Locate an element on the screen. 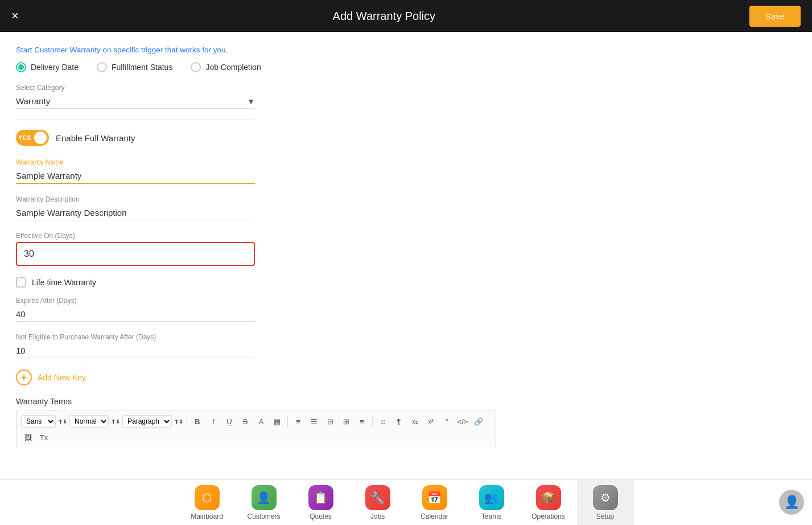  radio-delivery-date-label: Delivery Date is located at coordinates (55, 67).